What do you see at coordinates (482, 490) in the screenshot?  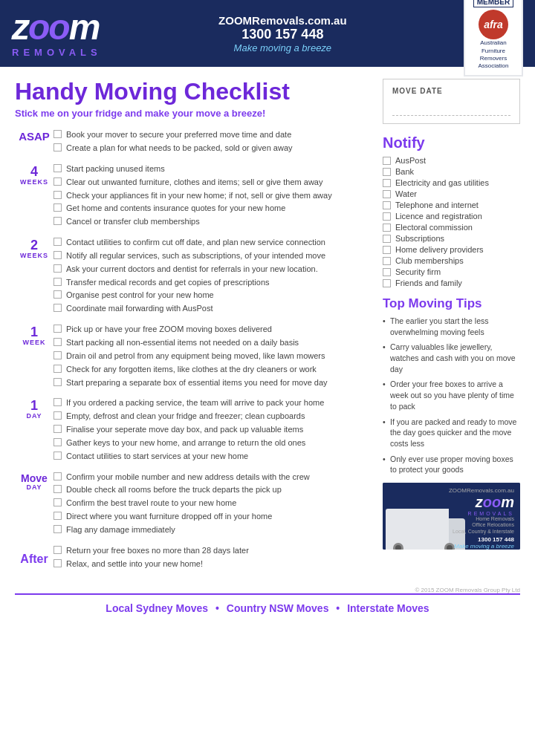 I see `ad-website: ZOOMRemovals.com.au` at bounding box center [482, 490].